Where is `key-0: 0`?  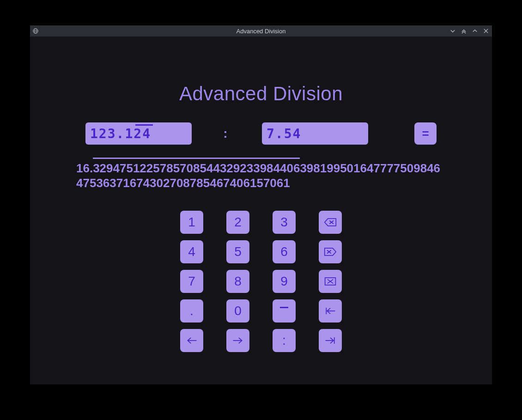
key-0: 0 is located at coordinates (238, 311).